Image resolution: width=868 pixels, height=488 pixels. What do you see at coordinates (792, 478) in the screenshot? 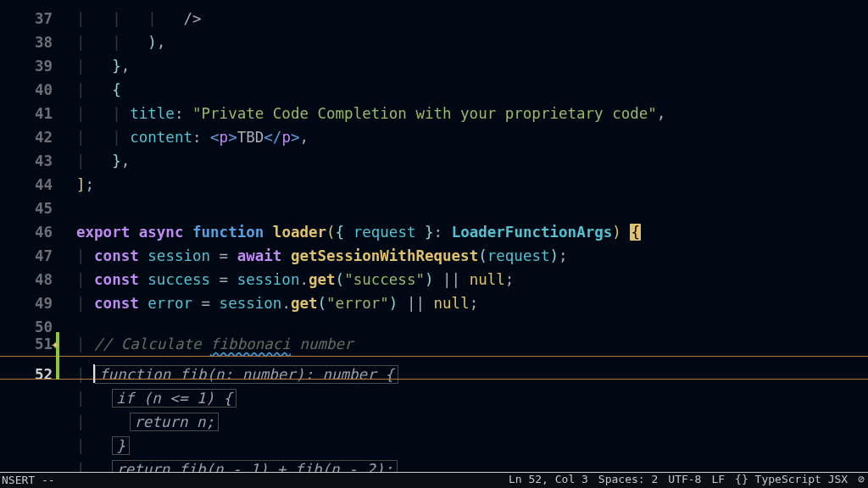
I see `language-mode: {} TypeScript JSX` at bounding box center [792, 478].